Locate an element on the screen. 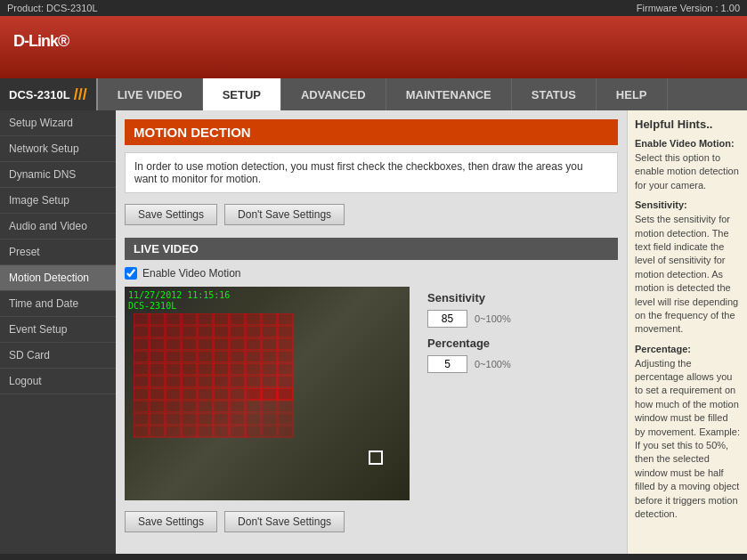 This screenshot has width=747, height=560. tab-advanced: ADVANCED is located at coordinates (334, 94).